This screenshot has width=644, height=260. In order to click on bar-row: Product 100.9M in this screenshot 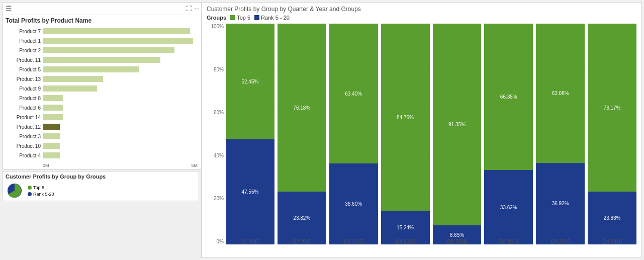, I will do `click(103, 146)`.